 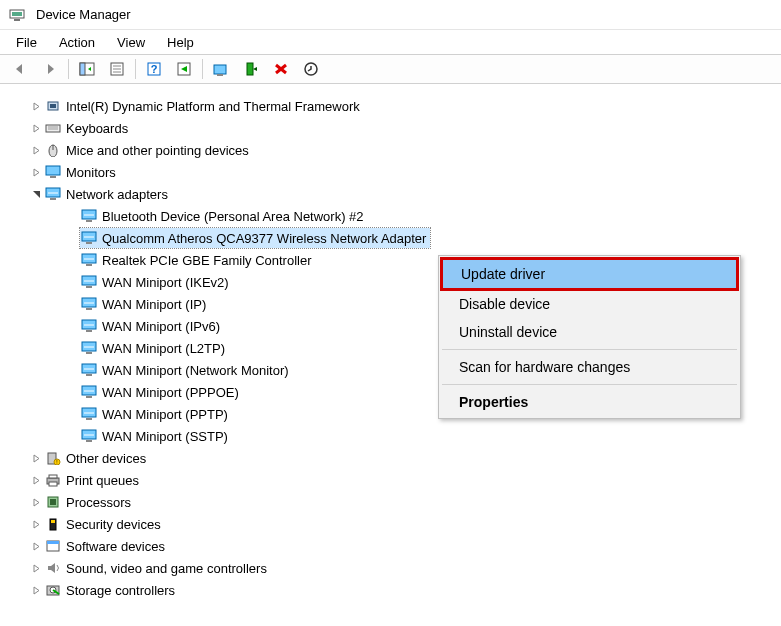 What do you see at coordinates (196, 370) in the screenshot?
I see `tree-device-label: WAN Miniport (Network Monitor)` at bounding box center [196, 370].